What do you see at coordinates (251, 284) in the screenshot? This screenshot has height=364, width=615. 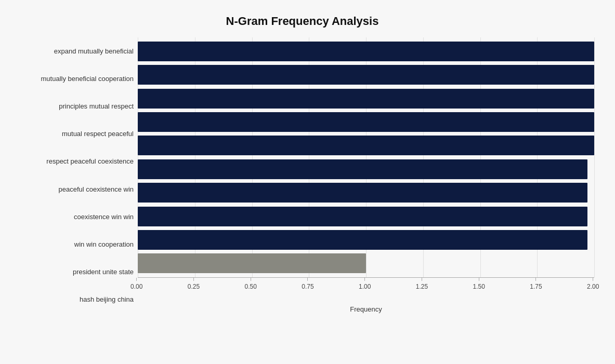 I see `x-tick: 0.50` at bounding box center [251, 284].